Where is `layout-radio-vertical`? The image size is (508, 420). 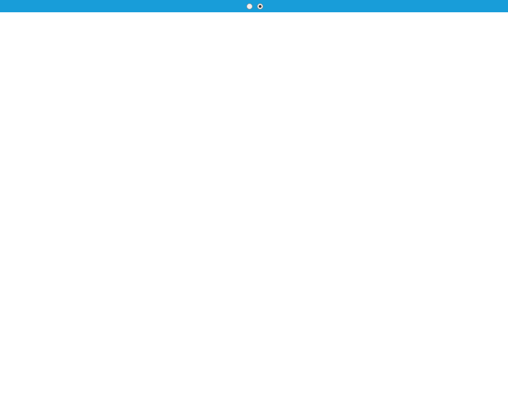
layout-radio-vertical is located at coordinates (250, 7).